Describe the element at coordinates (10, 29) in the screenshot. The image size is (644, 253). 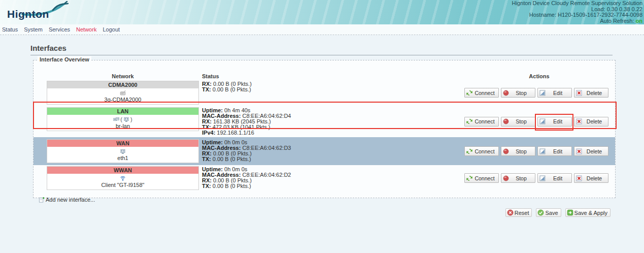
I see `nav-item-status: Status` at that location.